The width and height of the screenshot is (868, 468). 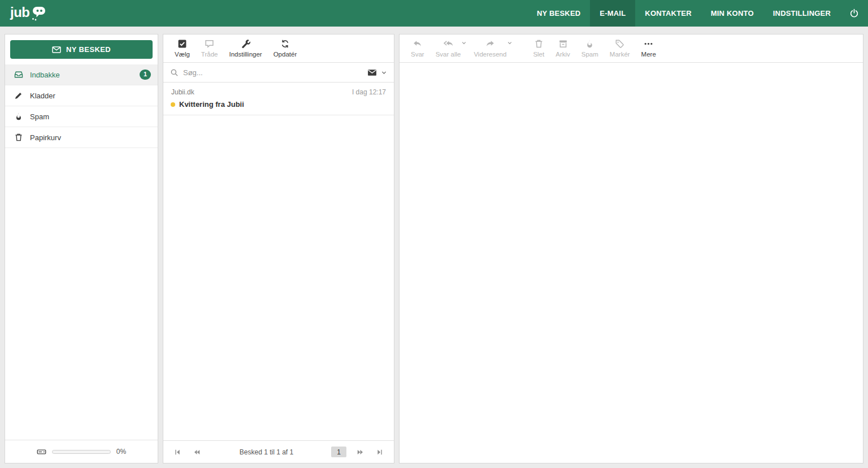 I want to click on envelope-icon, so click(x=57, y=50).